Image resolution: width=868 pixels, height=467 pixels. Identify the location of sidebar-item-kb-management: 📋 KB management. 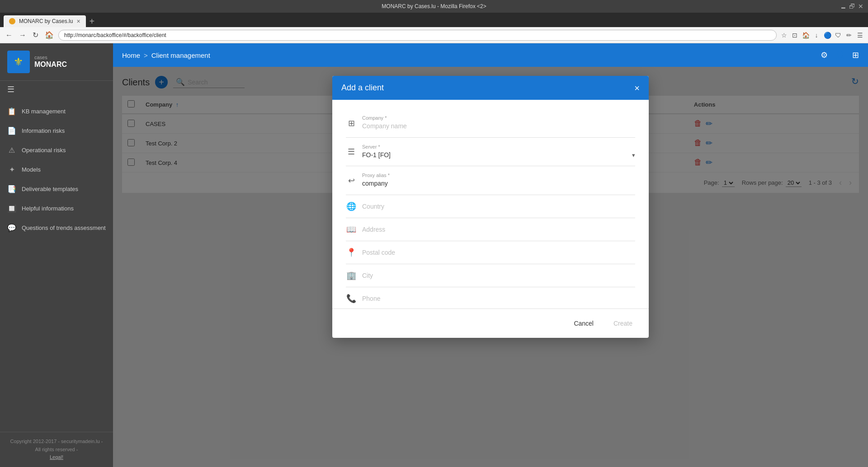
(57, 111).